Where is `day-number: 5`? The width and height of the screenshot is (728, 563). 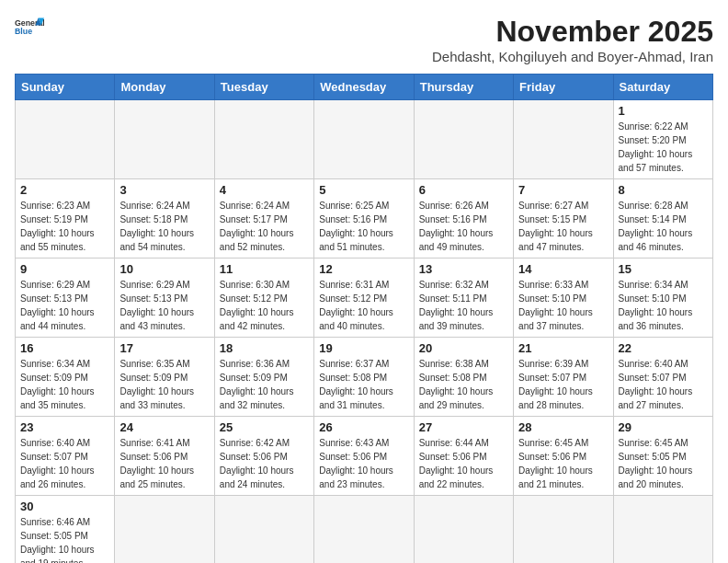 day-number: 5 is located at coordinates (364, 190).